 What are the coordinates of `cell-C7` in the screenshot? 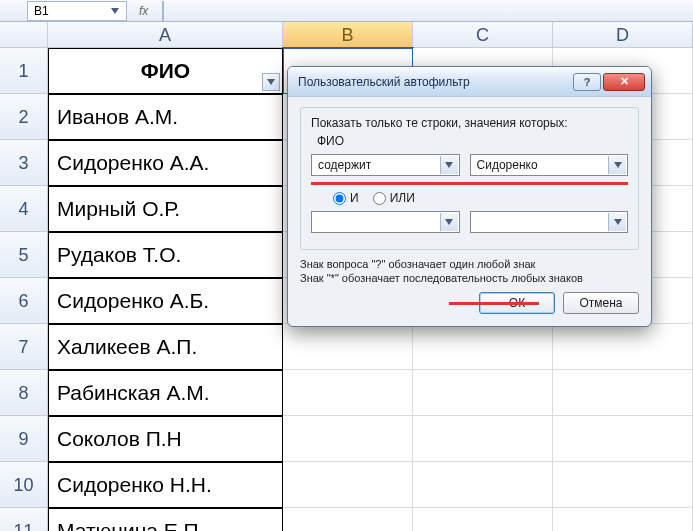 It's located at (483, 347).